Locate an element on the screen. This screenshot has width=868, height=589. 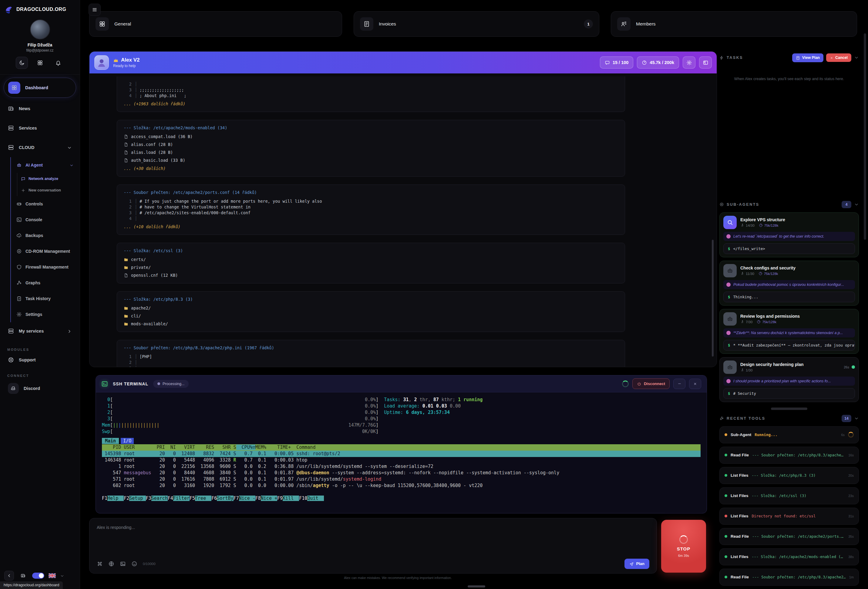
htop-row: 602 root 20 0 3160 1920 1792 S 0.0 0.0 0… is located at coordinates (401, 486).